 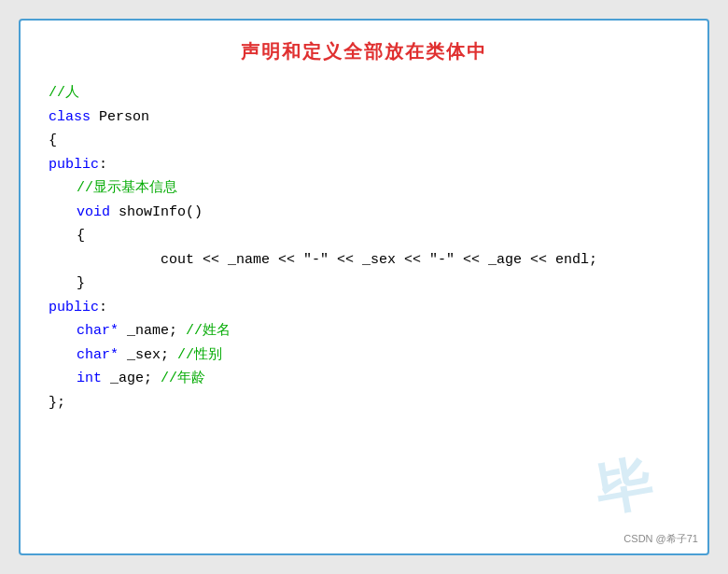 I want to click on code-line: class Person, so click(x=364, y=118).